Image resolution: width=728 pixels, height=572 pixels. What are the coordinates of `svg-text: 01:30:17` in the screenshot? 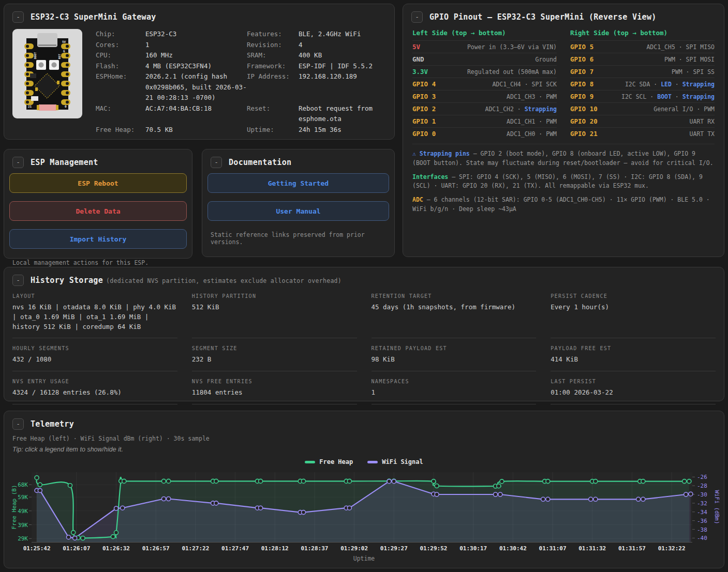 It's located at (473, 548).